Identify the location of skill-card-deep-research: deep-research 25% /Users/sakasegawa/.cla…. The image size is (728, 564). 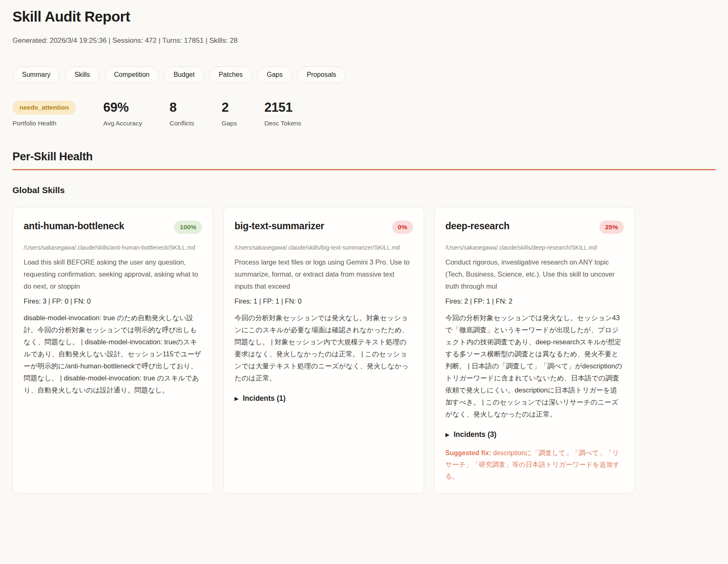
(535, 350).